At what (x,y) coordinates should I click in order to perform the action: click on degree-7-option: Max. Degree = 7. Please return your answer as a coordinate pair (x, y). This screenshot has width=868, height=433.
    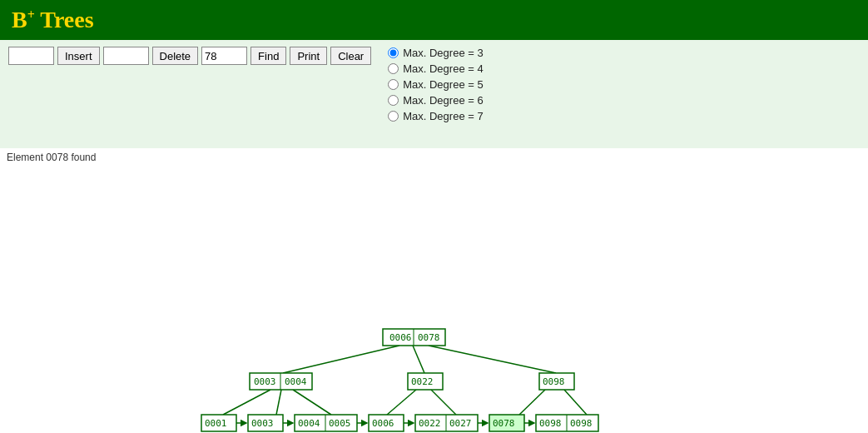
    Looking at the image, I should click on (435, 117).